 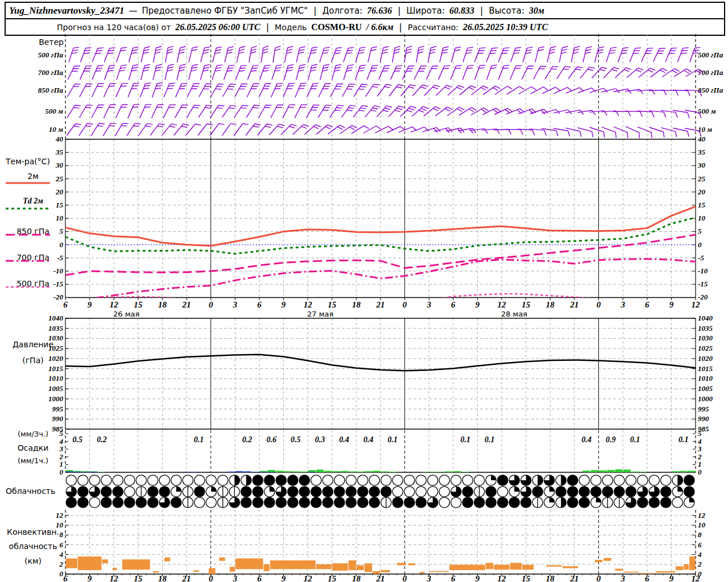 I want to click on precip-axis-label-left: 0, so click(x=61, y=472).